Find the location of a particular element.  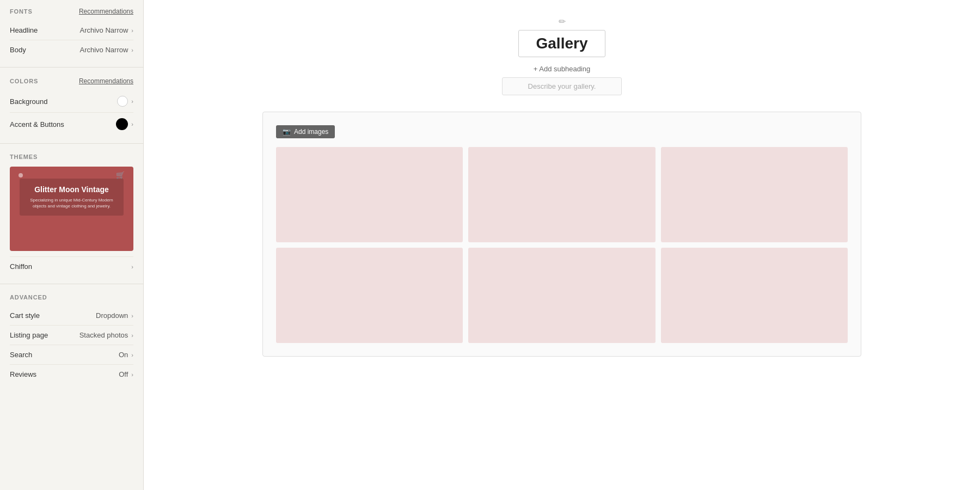

background-chevron-icon: › is located at coordinates (132, 101).